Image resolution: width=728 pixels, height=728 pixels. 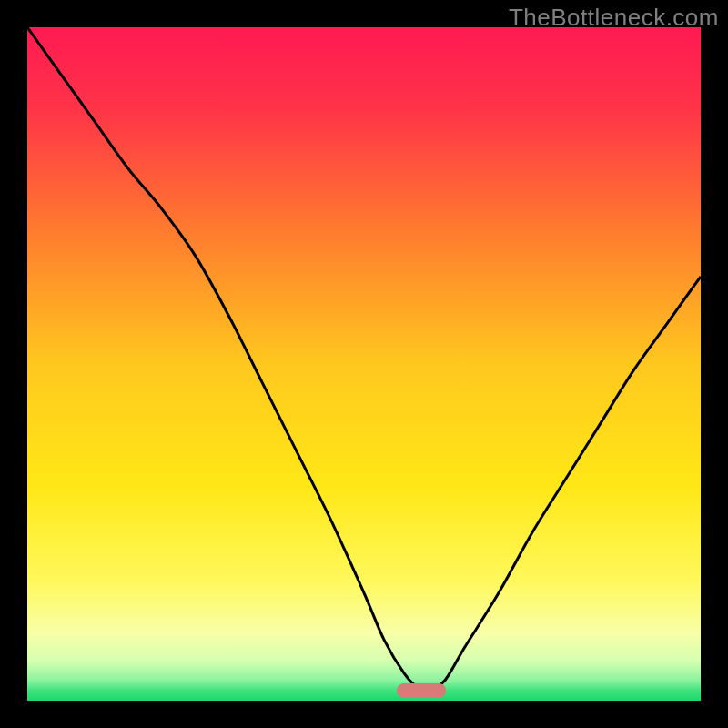 What do you see at coordinates (421, 691) in the screenshot?
I see `optimum-marker` at bounding box center [421, 691].